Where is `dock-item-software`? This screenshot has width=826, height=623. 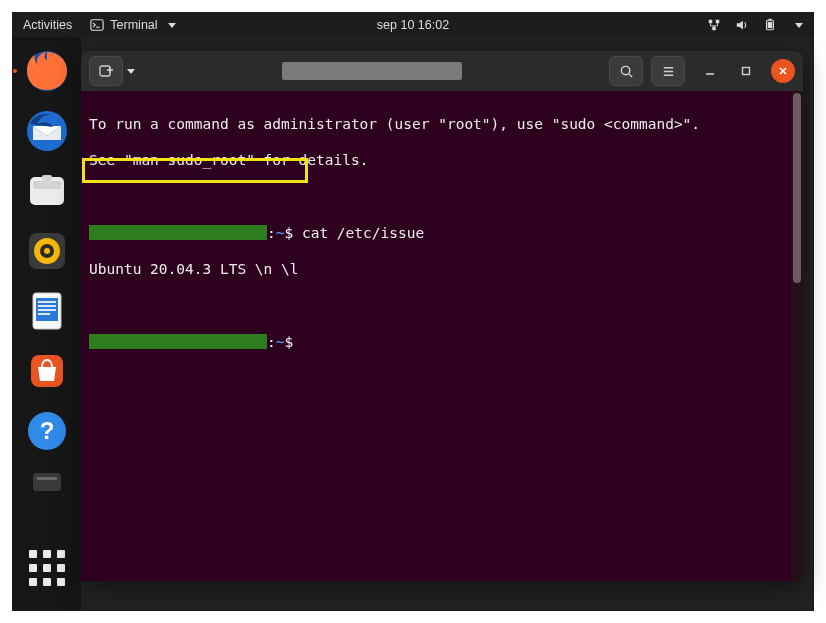
dock-item-software is located at coordinates (47, 371).